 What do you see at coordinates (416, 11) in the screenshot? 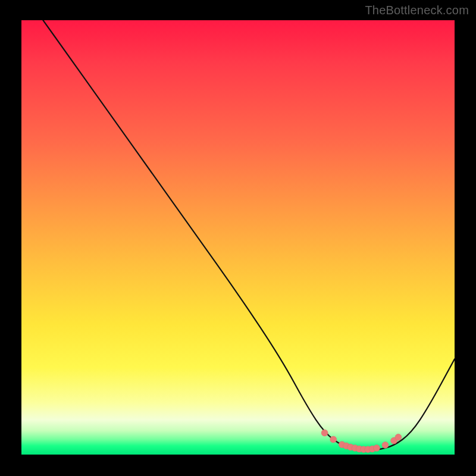
I see `watermark-text: TheBottleneck.com` at bounding box center [416, 11].